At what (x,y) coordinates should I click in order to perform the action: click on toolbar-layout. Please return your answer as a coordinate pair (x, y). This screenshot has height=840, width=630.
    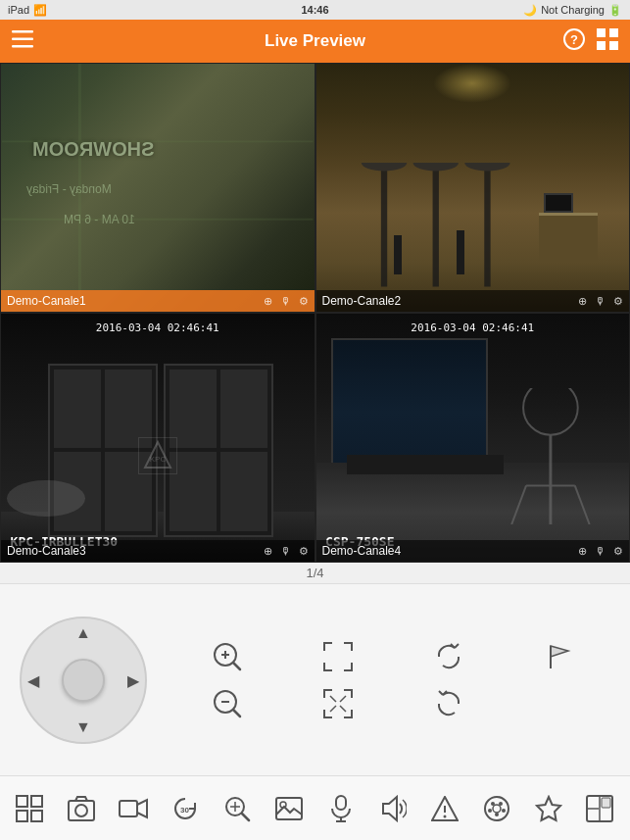
    Looking at the image, I should click on (600, 809).